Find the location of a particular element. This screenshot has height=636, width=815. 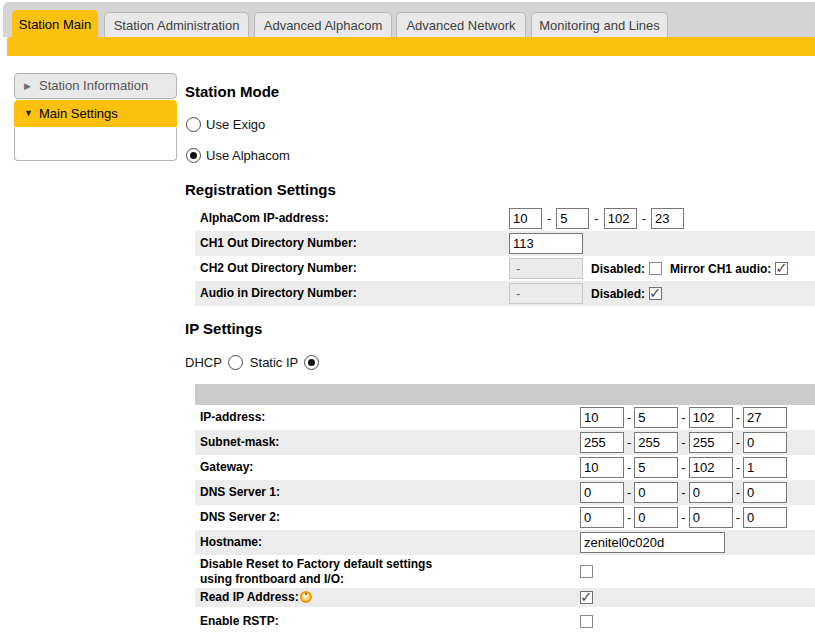

radio-label: Use Exigo is located at coordinates (236, 124).